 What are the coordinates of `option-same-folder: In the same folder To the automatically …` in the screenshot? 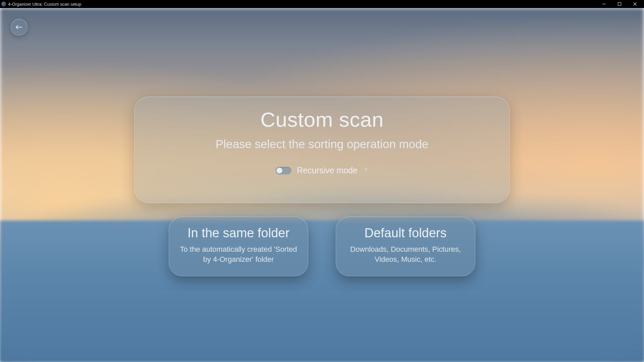 It's located at (238, 246).